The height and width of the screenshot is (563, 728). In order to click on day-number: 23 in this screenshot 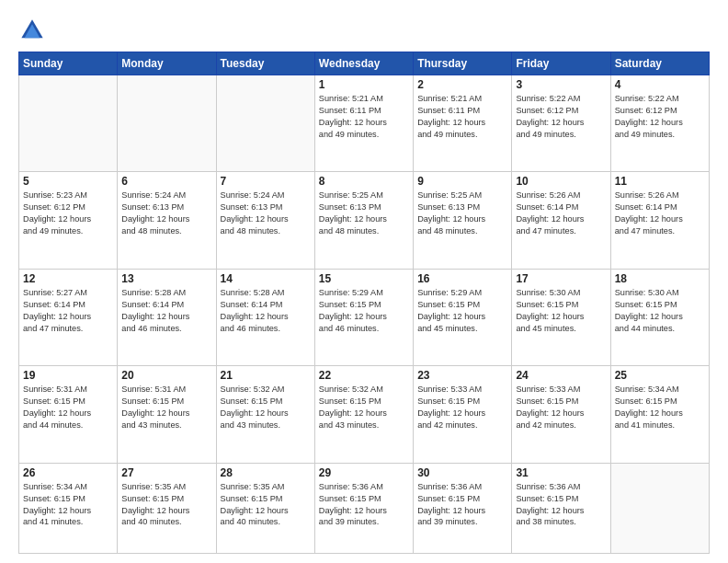, I will do `click(462, 375)`.